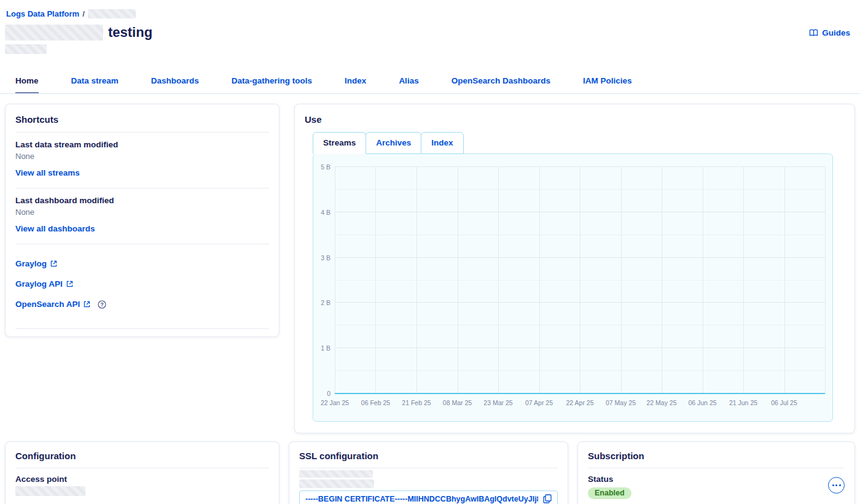 The width and height of the screenshot is (860, 504). I want to click on graylog-api-link: Graylog API, so click(143, 284).